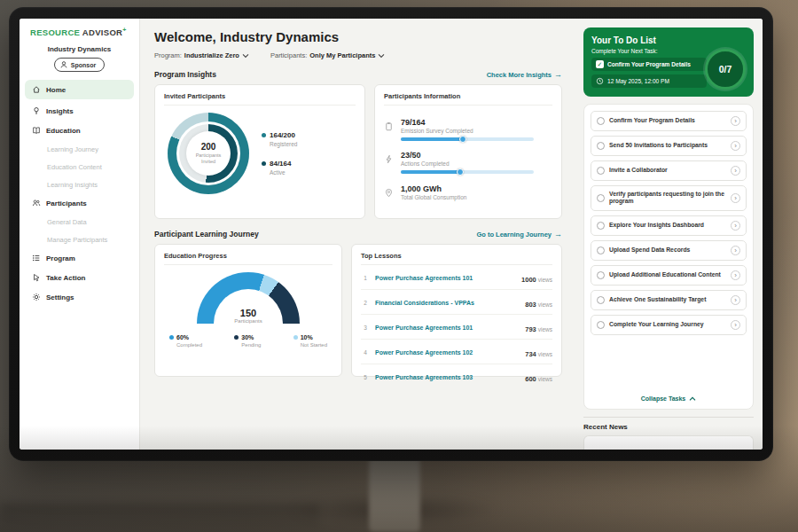 The width and height of the screenshot is (798, 532). I want to click on desk-shadow, so click(160, 518).